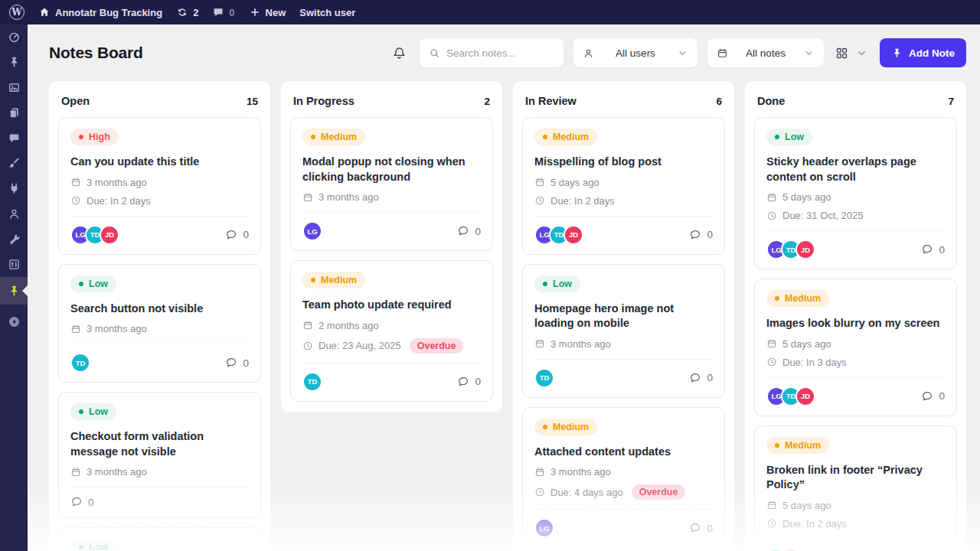 This screenshot has width=980, height=551. What do you see at coordinates (400, 54) in the screenshot?
I see `notifications-button` at bounding box center [400, 54].